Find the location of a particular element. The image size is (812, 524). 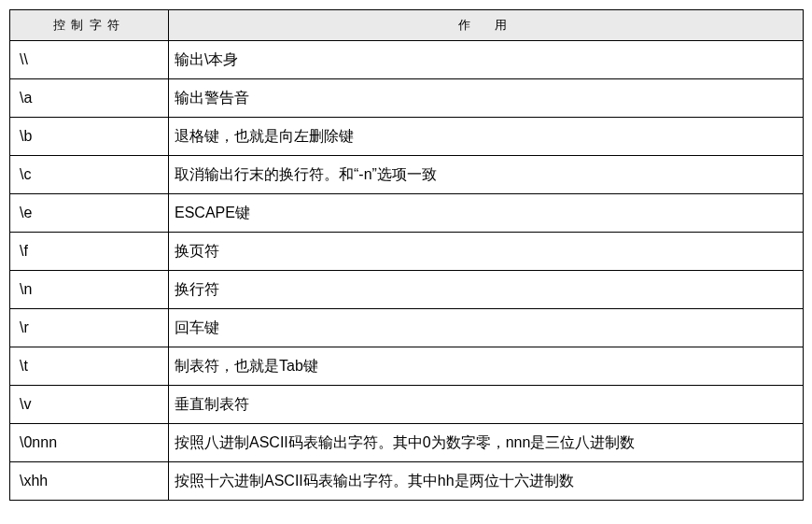

control-char-cell: \c is located at coordinates (90, 174).